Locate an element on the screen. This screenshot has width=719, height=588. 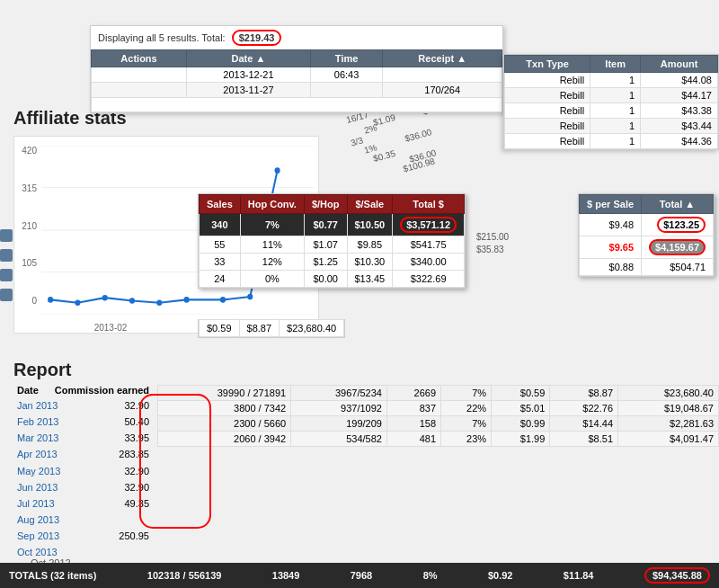
totals-amount-highlight: $94,345.88 is located at coordinates (678, 575).